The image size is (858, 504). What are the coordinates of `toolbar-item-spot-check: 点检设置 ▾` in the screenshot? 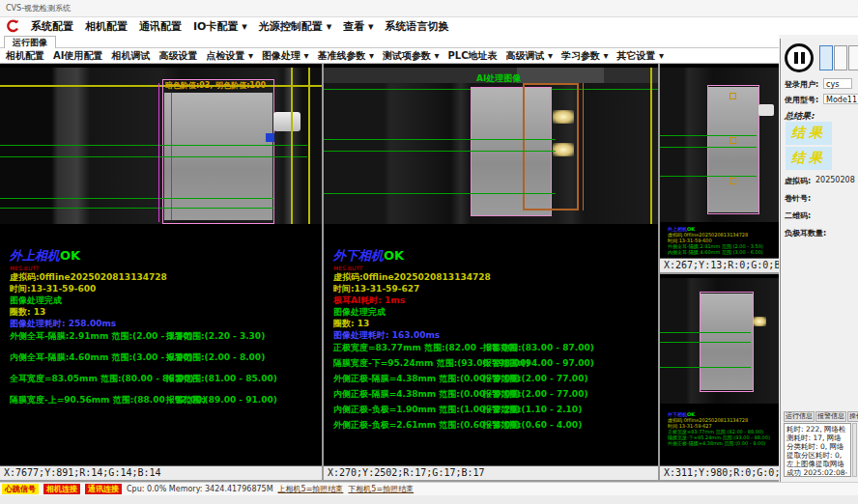 It's located at (230, 56).